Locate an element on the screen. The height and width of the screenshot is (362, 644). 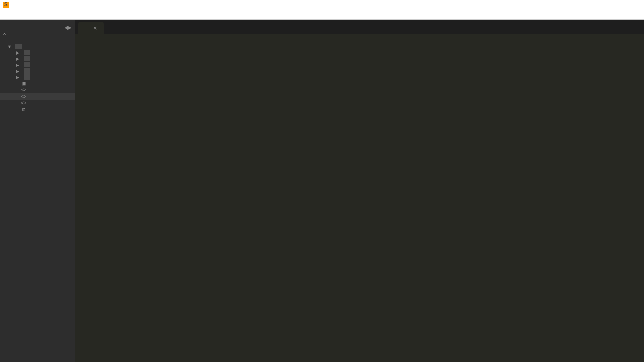
menu-help is located at coordinates (91, 15).